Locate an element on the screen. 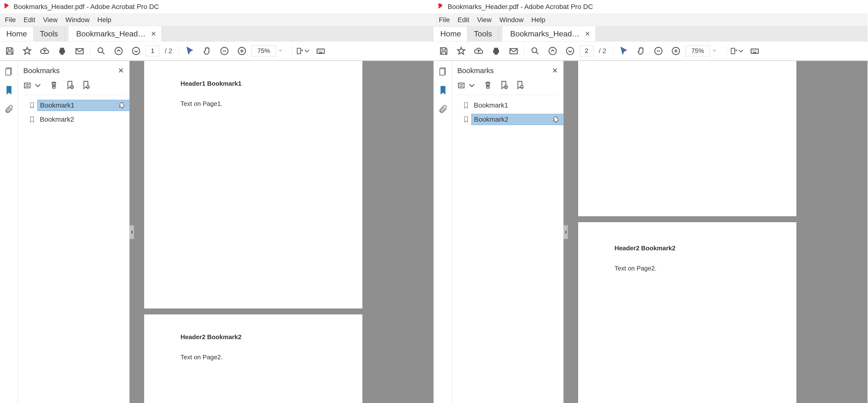 This screenshot has height=403, width=868. page-text: Text on Page1. is located at coordinates (253, 104).